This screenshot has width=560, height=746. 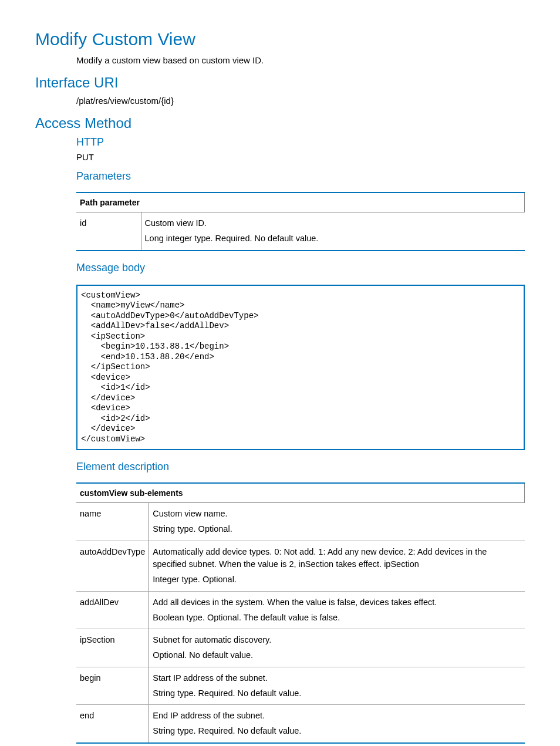 I want to click on element-desc: Start IP address of the subnet.String ty…, so click(x=337, y=686).